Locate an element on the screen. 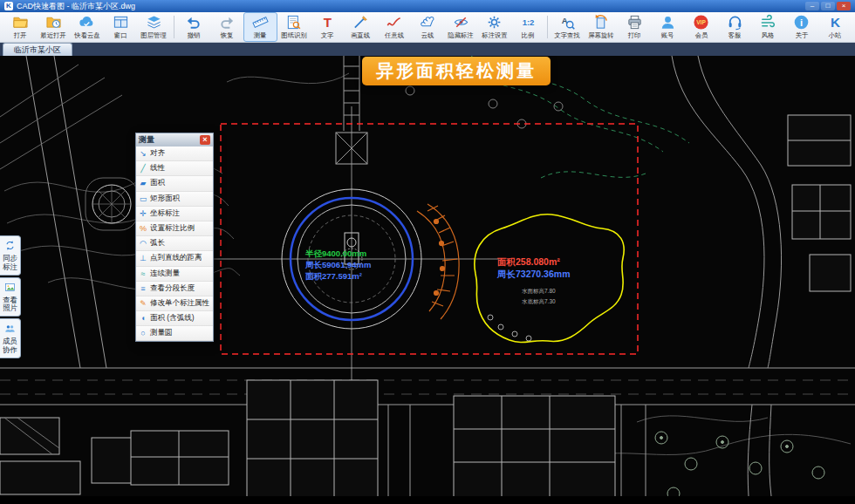 This screenshot has width=855, height=504. toolbar-item-window: 窗口 is located at coordinates (120, 27).